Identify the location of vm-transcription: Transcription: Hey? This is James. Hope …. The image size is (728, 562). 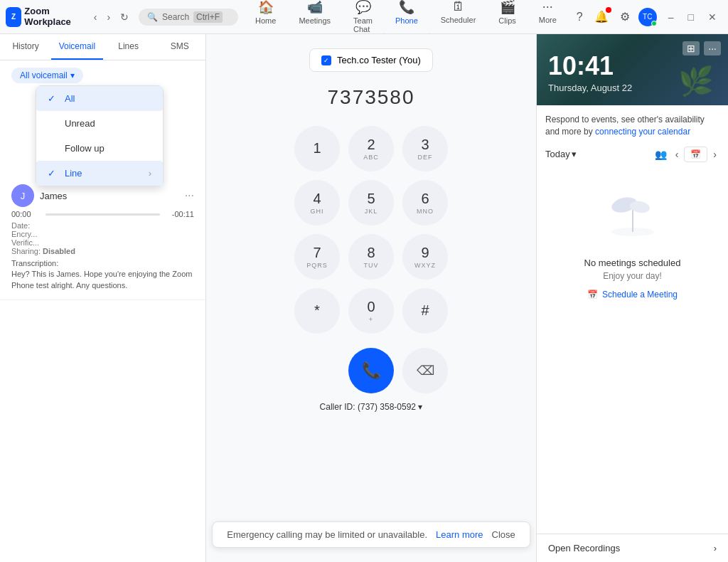
(102, 275).